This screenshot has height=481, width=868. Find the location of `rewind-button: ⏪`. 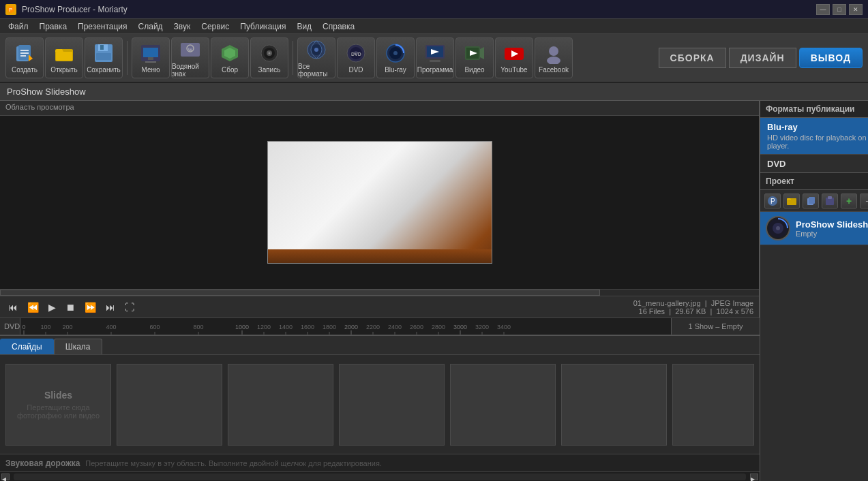

rewind-button: ⏪ is located at coordinates (33, 307).